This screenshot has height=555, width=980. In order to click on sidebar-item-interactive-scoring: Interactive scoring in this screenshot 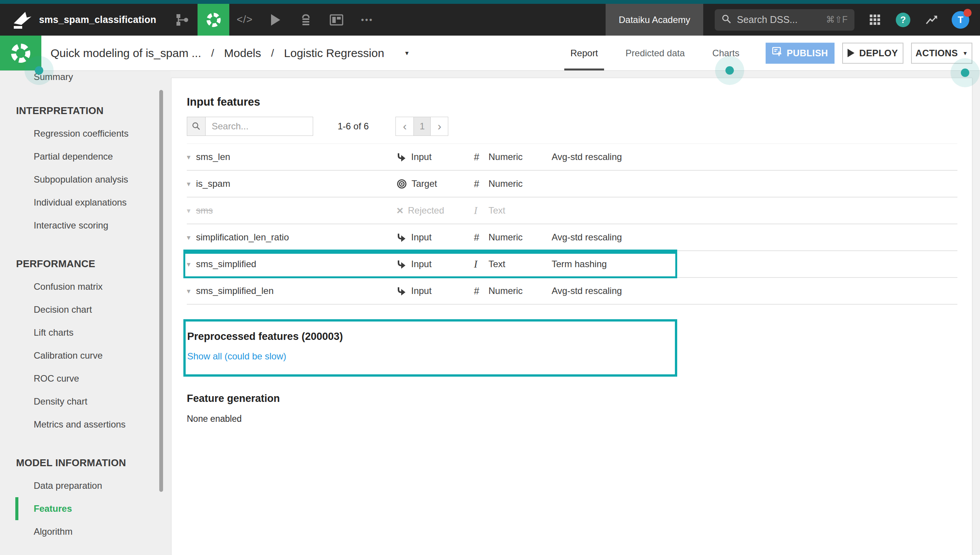, I will do `click(85, 225)`.